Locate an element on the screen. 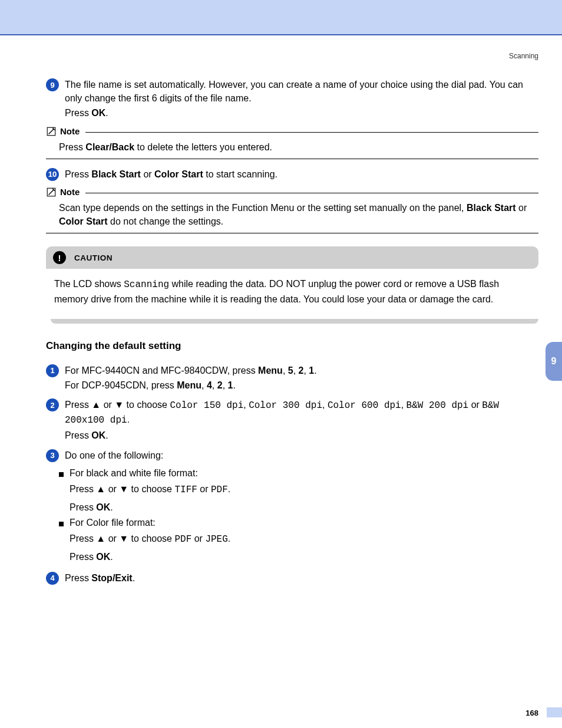 The height and width of the screenshot is (728, 562). opt-bw-200: B&W 200 dpi is located at coordinates (438, 406).